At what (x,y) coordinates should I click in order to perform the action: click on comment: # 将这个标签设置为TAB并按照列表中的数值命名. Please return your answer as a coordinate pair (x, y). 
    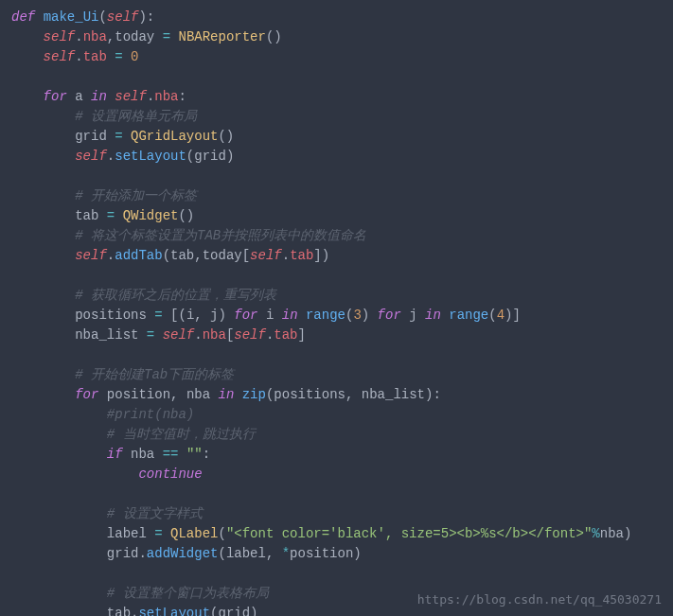
    Looking at the image, I should click on (221, 236).